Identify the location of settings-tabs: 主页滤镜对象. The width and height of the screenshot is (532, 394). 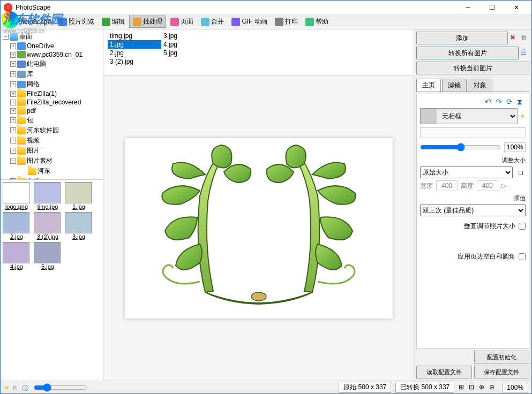
(473, 86).